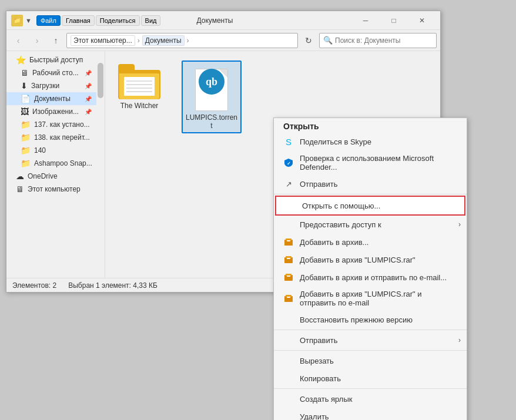 This screenshot has height=420, width=516. I want to click on sidebar-item-138: 📁 138. как перейт..., so click(52, 137).